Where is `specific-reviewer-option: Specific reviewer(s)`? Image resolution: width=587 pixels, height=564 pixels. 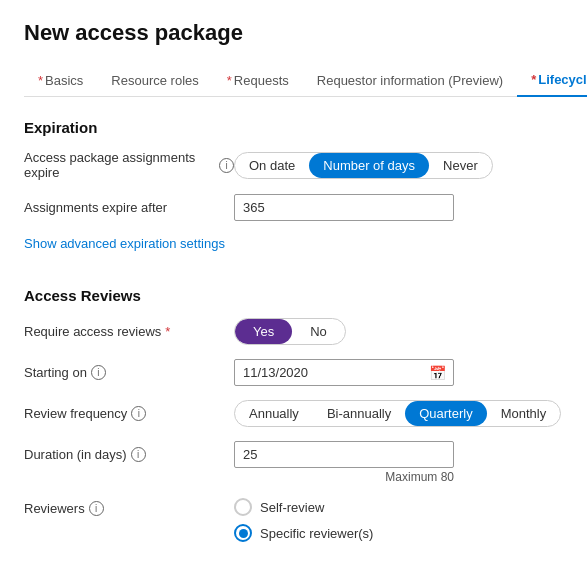 specific-reviewer-option: Specific reviewer(s) is located at coordinates (304, 533).